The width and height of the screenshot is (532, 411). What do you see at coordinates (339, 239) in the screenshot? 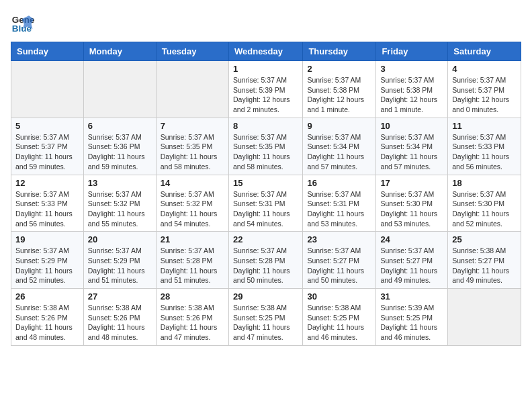
I see `day-number: 23` at bounding box center [339, 239].